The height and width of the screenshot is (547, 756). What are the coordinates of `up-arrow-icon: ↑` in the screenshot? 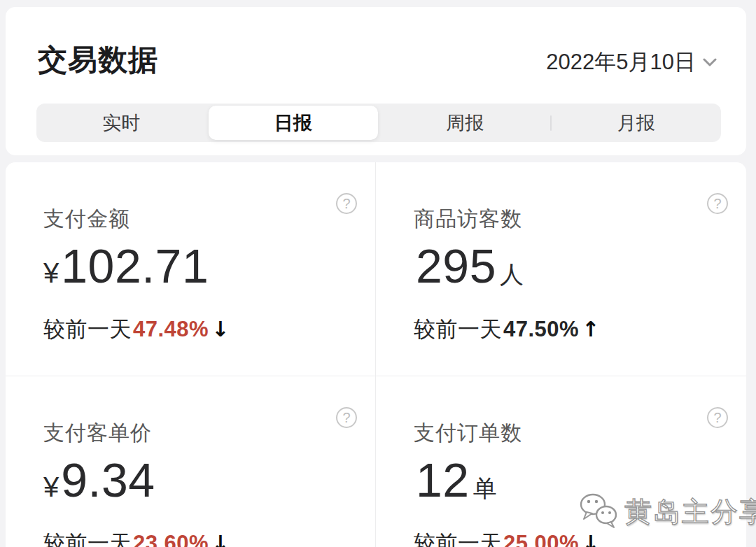 It's located at (591, 329).